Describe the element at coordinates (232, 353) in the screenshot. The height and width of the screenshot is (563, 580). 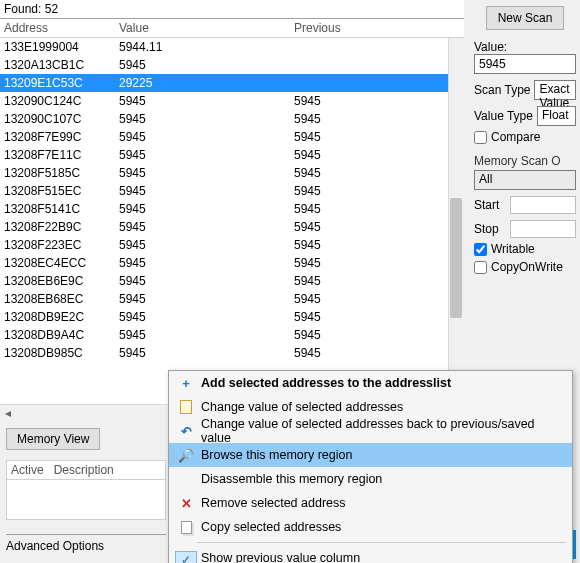
I see `table-row: 13208DB985C59455945` at that location.